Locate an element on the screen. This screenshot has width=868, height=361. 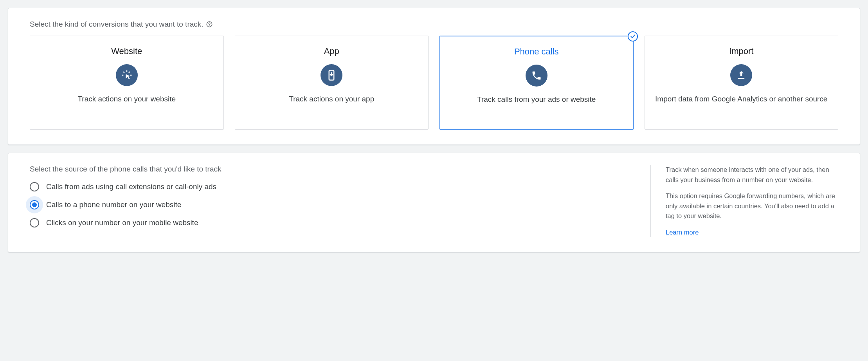
info-paragraph-2: This option requires Google forwarding n… is located at coordinates (752, 206).